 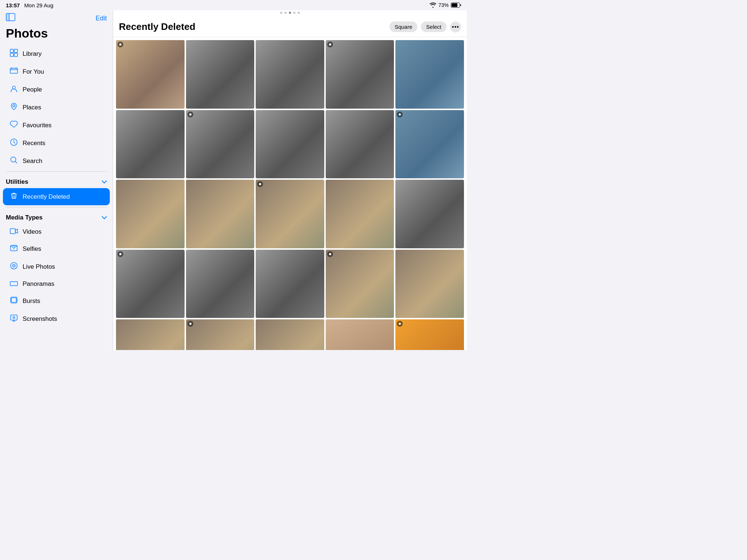 What do you see at coordinates (56, 207) in the screenshot?
I see `divider-media` at bounding box center [56, 207].